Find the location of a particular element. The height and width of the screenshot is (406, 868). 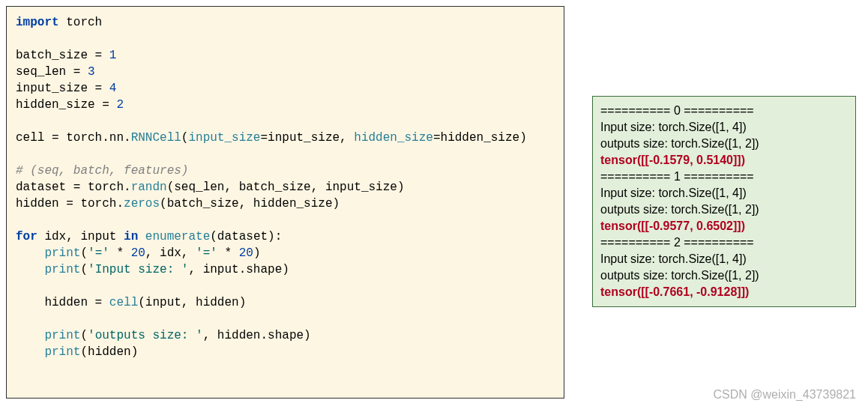

watermark: CSDN @weixin_43739821 is located at coordinates (784, 395).